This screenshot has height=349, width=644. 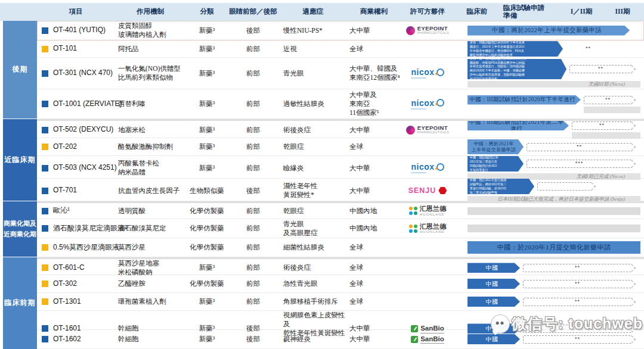 What do you see at coordinates (477, 12) in the screenshot?
I see `col-header-preclinical: 臨床前` at bounding box center [477, 12].